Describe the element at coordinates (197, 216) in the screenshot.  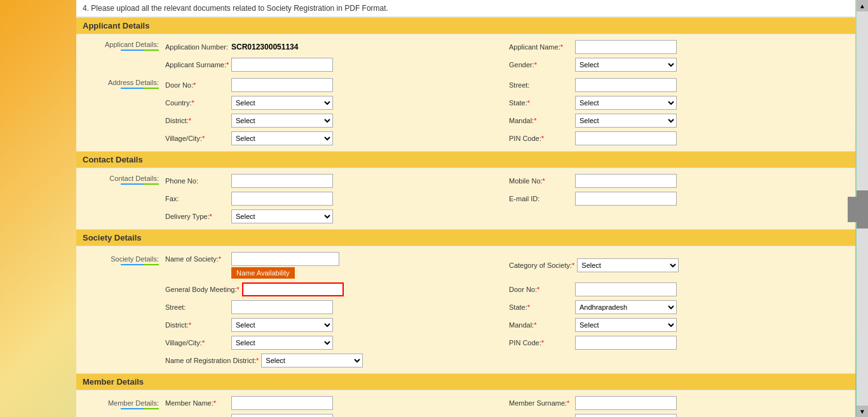
I see `delivery-type-label: Delivery Type:` at that location.